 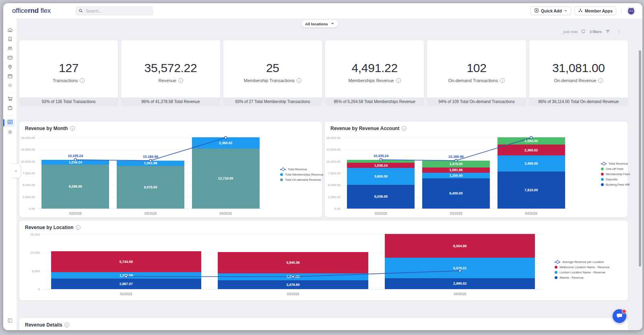 What do you see at coordinates (10, 123) in the screenshot?
I see `analytics-icon` at bounding box center [10, 123].